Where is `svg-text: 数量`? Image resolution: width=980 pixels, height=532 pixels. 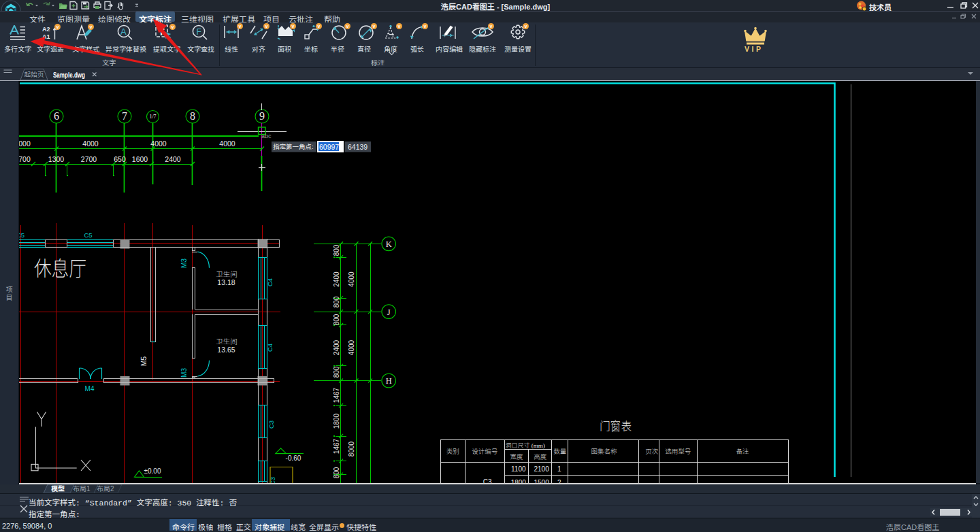
svg-text: 数量 is located at coordinates (560, 451).